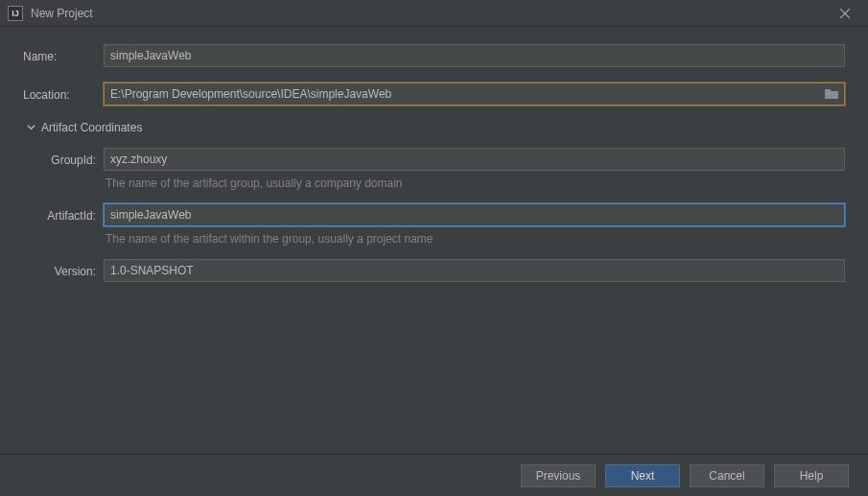 The width and height of the screenshot is (868, 496). What do you see at coordinates (61, 13) in the screenshot?
I see `window-title: New Project` at bounding box center [61, 13].